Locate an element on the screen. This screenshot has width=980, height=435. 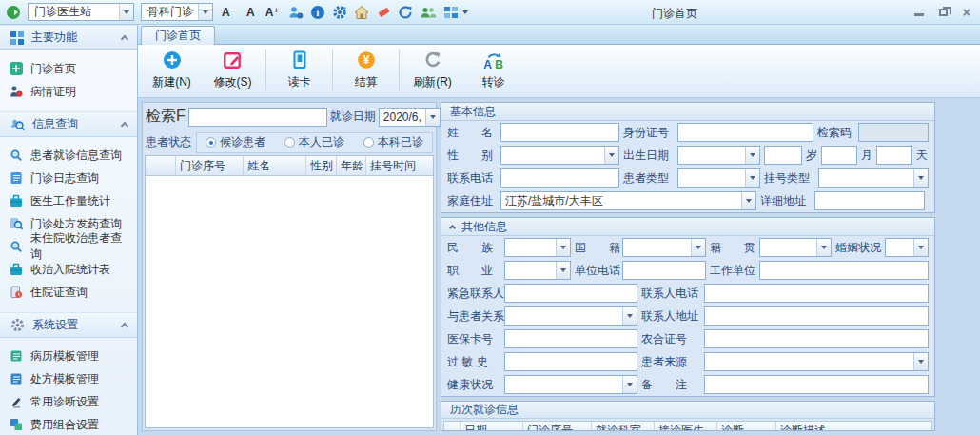
sidebar-item-patient-visit-query: 患者就诊信息查询 is located at coordinates (69, 155).